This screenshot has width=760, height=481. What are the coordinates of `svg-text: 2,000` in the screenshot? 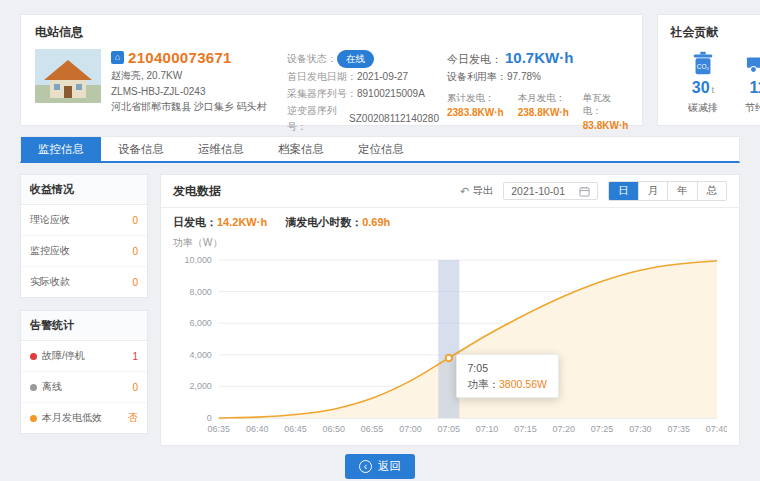 It's located at (200, 386).